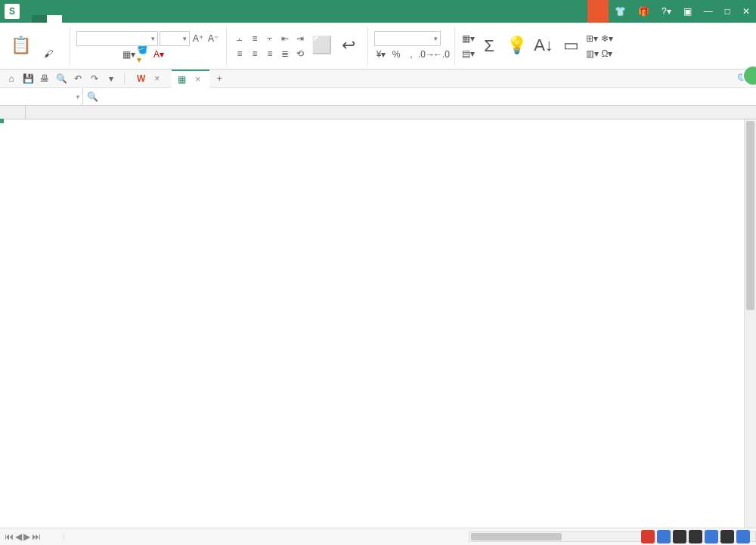  What do you see at coordinates (300, 39) in the screenshot?
I see `indent-inc-icon: ⇥` at bounding box center [300, 39].